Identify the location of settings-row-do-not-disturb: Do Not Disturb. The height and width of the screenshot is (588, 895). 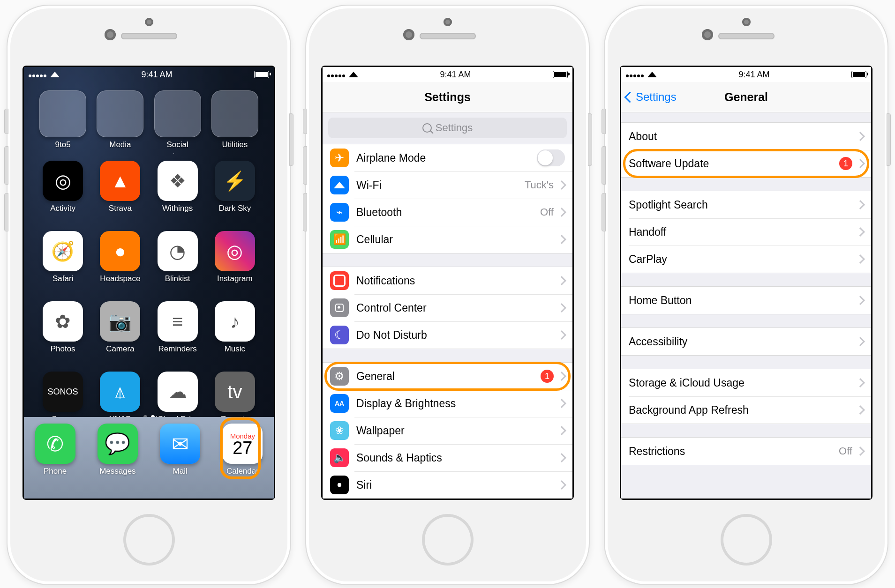
(447, 335).